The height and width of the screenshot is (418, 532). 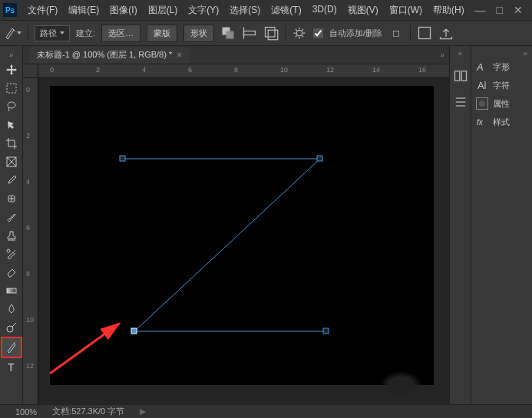 I want to click on doc-info: 文档:527.3K/0 字节, so click(x=88, y=411).